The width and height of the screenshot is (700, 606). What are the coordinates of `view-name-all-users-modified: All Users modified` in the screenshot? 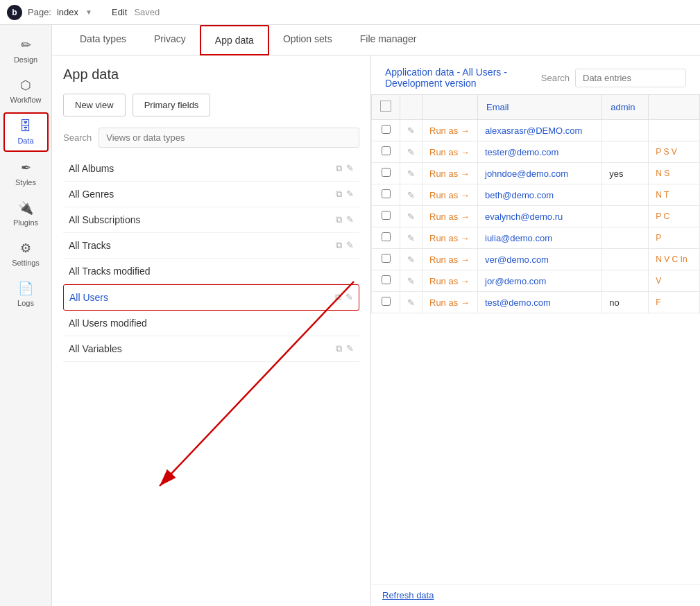 It's located at (211, 323).